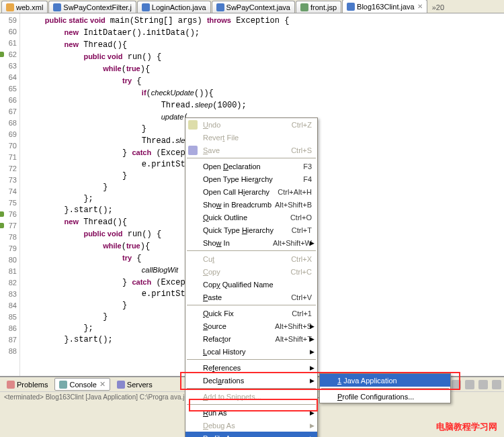 Image resolution: width=504 pixels, height=437 pixels. Describe the element at coordinates (251, 271) in the screenshot. I see `menu-copy: CopyCtrl+C` at that location.